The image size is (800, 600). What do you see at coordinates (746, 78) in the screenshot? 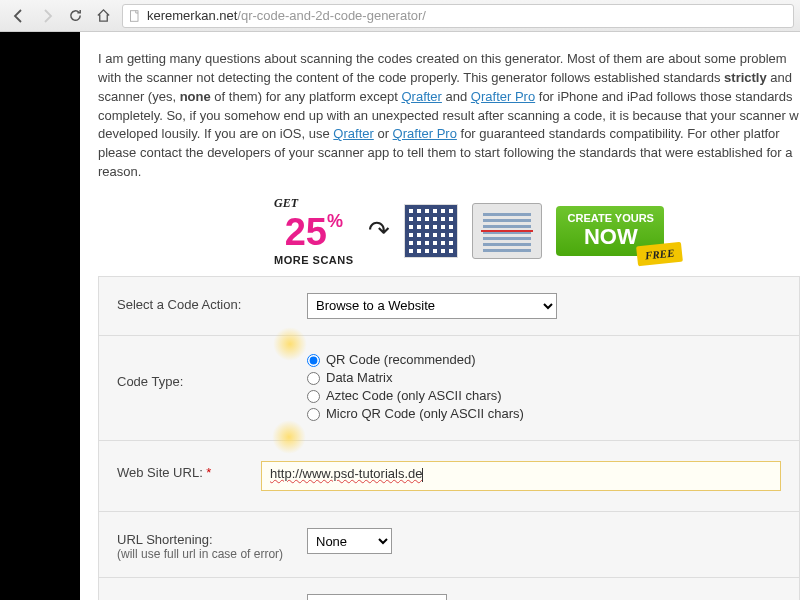
I see `intro-strictly: strictly` at bounding box center [746, 78].